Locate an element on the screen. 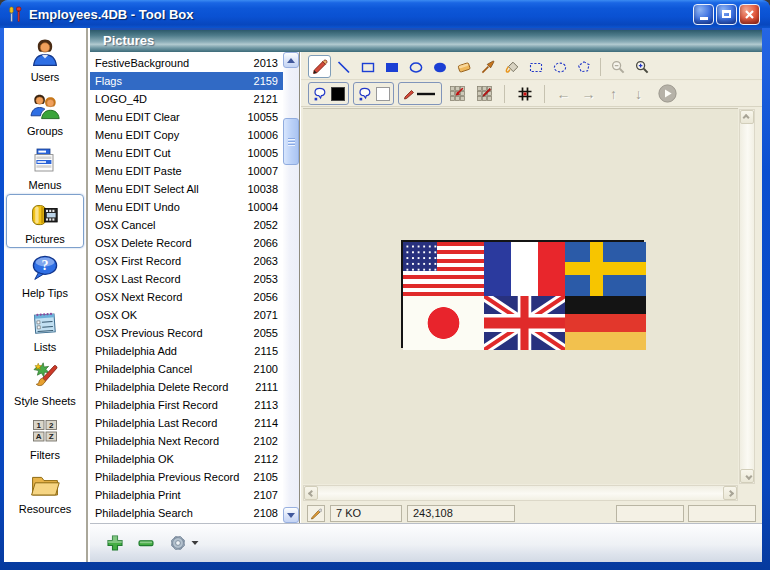  picture-list-item: Menu EDIT Undo10004 is located at coordinates (186, 207).